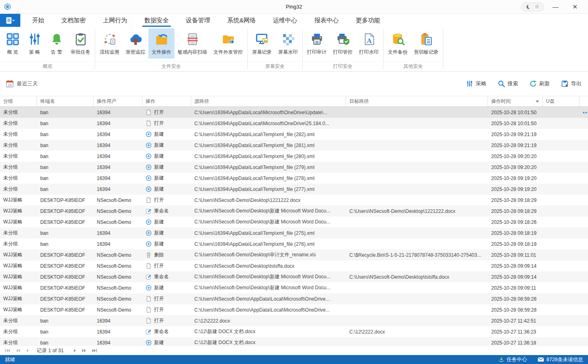 The height and width of the screenshot is (364, 588). Describe the element at coordinates (327, 20) in the screenshot. I see `menu-tab-8: 报表中心` at that location.